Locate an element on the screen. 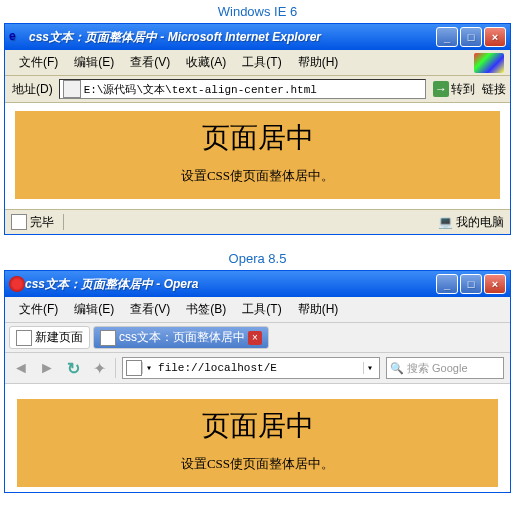 The image size is (515, 514). opera-menubar: 文件(F) 编辑(E) 查看(V) 书签(B) 工具(T) 帮助(H) is located at coordinates (258, 310).